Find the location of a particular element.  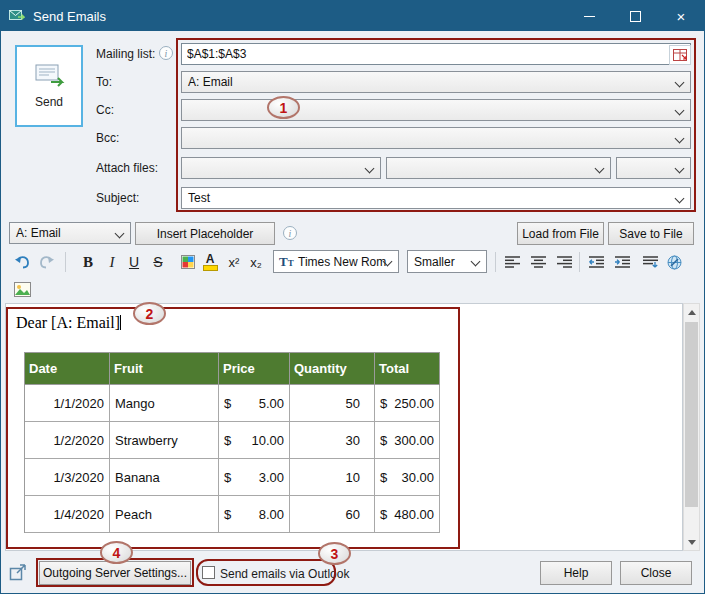

bcc-select is located at coordinates (436, 138).